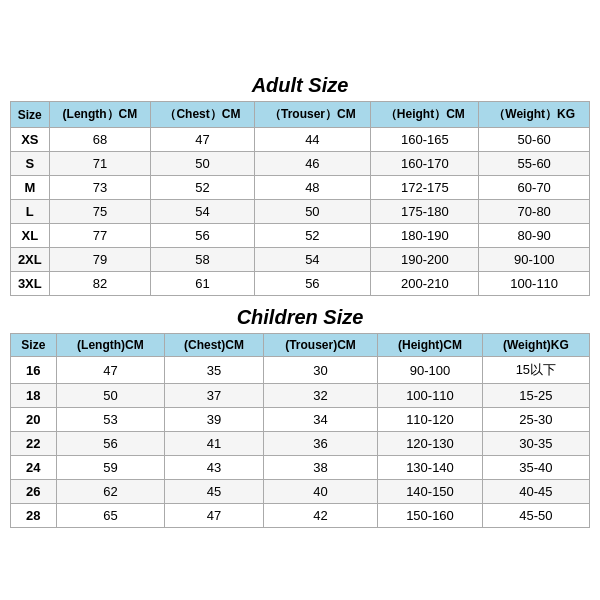 The image size is (600, 600). I want to click on children-col-header: (Height)CM, so click(430, 346).